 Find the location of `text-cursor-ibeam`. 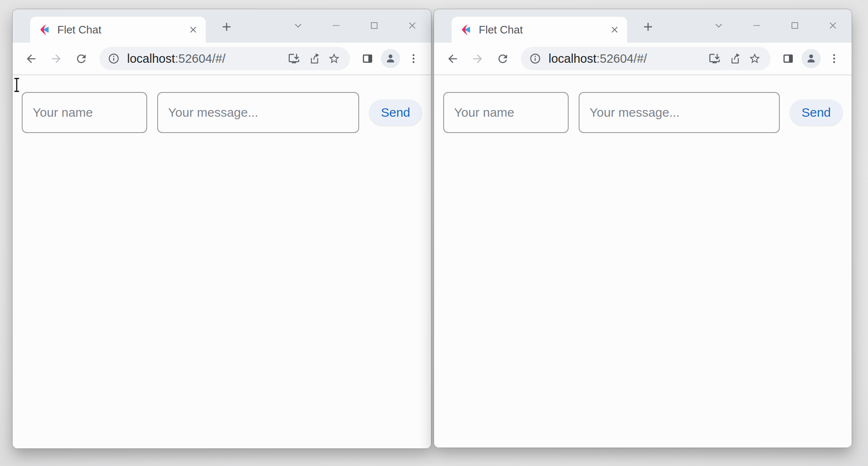

text-cursor-ibeam is located at coordinates (17, 85).